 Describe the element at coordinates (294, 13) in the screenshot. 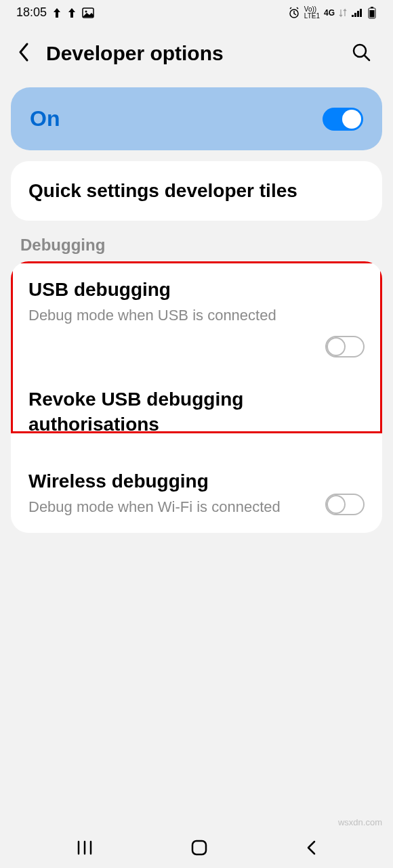

I see `alarm-icon` at that location.